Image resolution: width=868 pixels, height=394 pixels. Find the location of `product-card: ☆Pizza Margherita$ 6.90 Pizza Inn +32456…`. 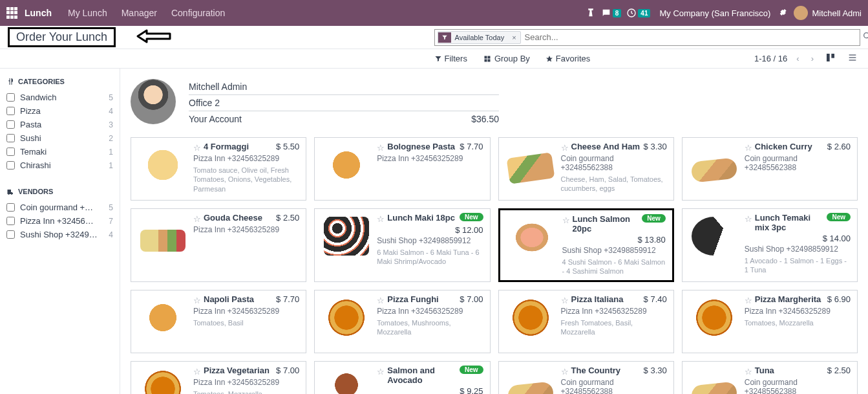

product-card: ☆Pizza Margherita$ 6.90 Pizza Inn +32456… is located at coordinates (770, 322).